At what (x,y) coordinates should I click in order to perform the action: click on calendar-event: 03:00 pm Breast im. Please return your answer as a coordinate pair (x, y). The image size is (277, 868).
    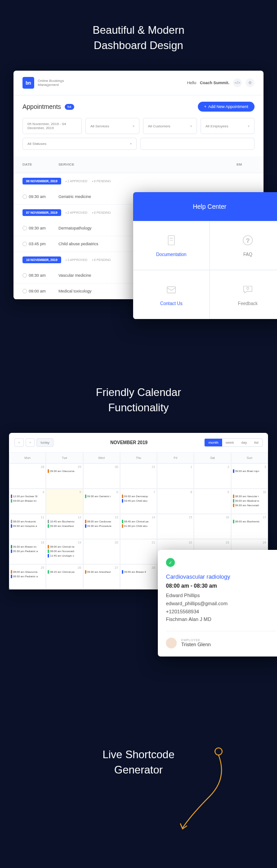
    Looking at the image, I should click on (27, 501).